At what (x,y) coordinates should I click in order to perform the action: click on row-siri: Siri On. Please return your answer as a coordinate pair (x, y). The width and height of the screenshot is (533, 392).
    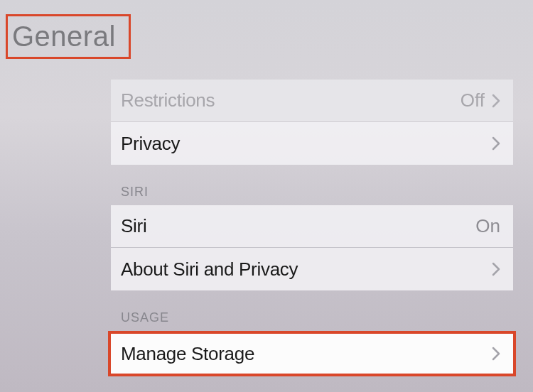
    Looking at the image, I should click on (312, 227).